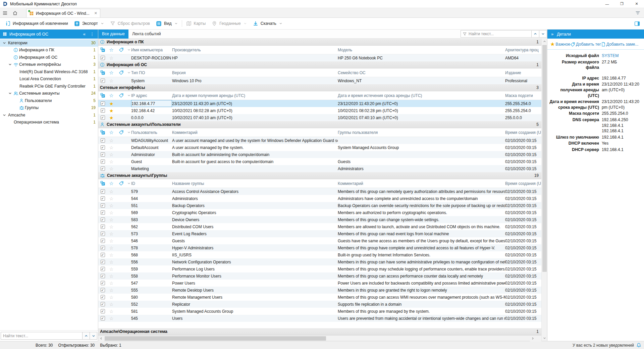 Image resolution: width=644 pixels, height=349 pixels. What do you see at coordinates (103, 50) in the screenshot?
I see `select-all-checkbox-icon` at bounding box center [103, 50].